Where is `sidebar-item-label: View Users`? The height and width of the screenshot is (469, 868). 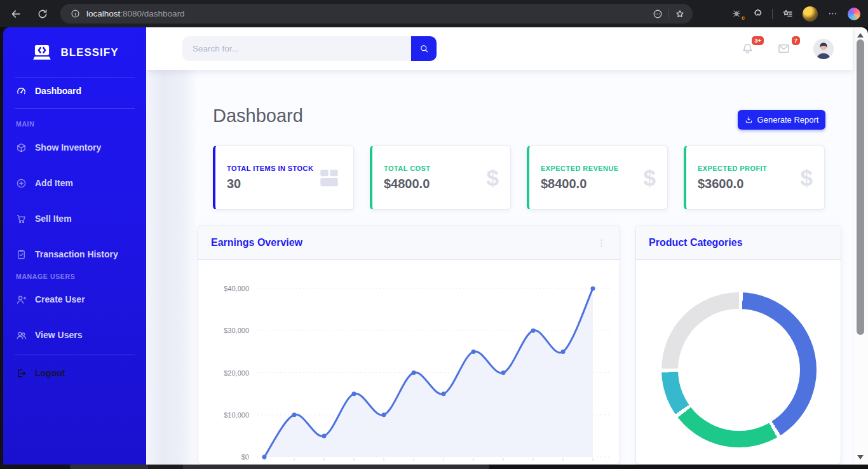
sidebar-item-label: View Users is located at coordinates (58, 335).